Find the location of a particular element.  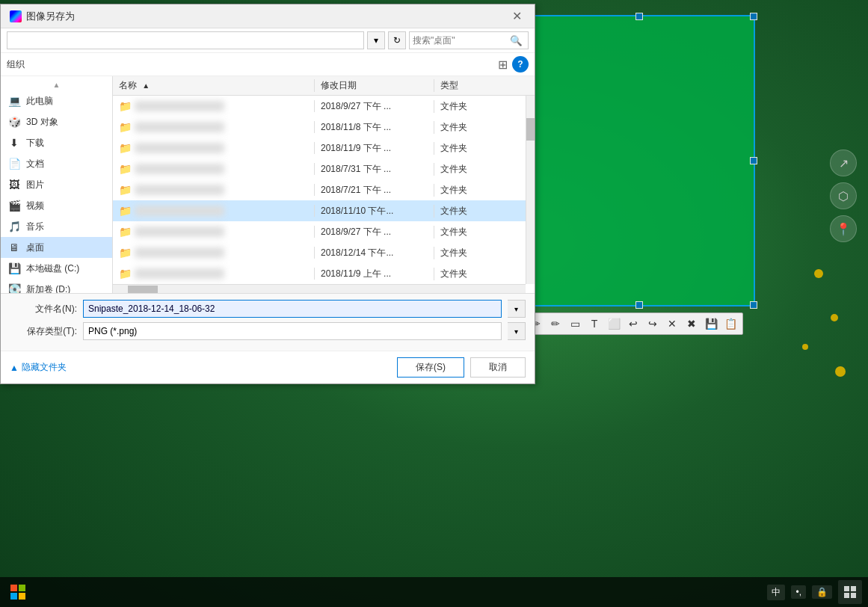

search-submit-btn: 🔍 is located at coordinates (516, 40).